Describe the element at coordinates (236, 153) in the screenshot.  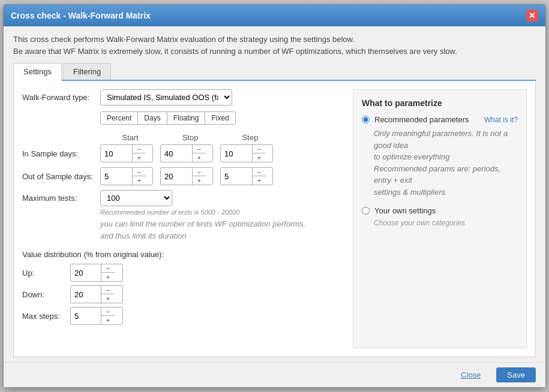
I see `in-sample-step-input` at that location.